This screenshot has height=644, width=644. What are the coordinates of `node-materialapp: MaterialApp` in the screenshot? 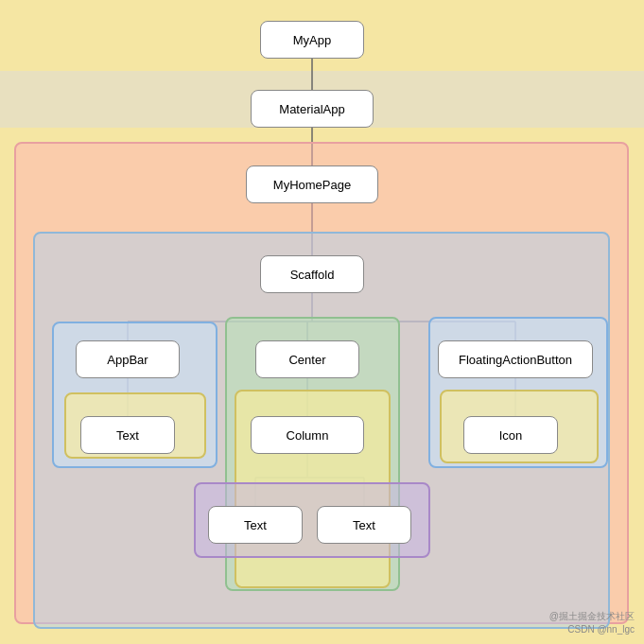 It's located at (312, 109).